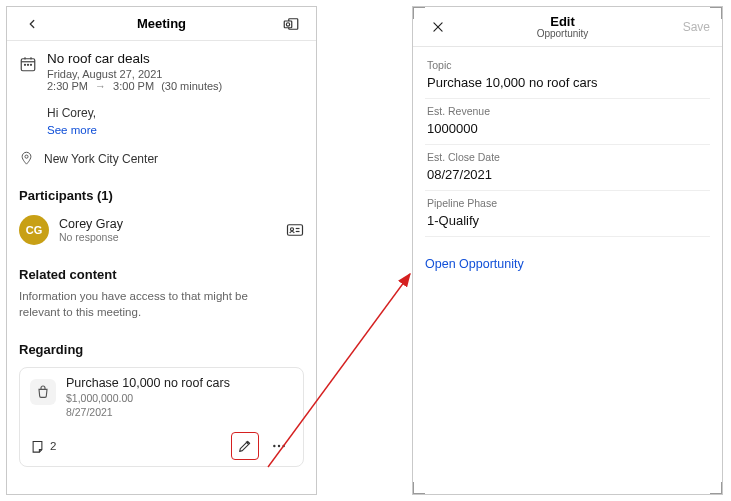  Describe the element at coordinates (568, 65) in the screenshot. I see `field-label: Topic` at that location.